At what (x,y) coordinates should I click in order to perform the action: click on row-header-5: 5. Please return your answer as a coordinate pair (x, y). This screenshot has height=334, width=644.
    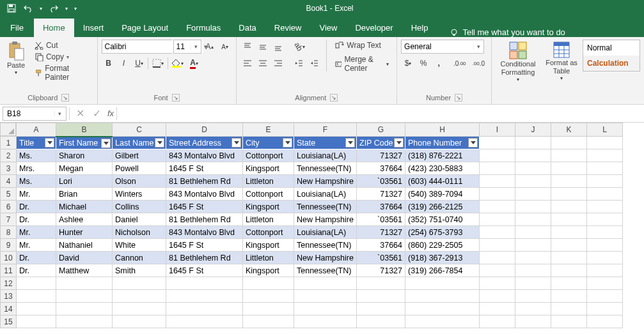
    Looking at the image, I should click on (9, 194).